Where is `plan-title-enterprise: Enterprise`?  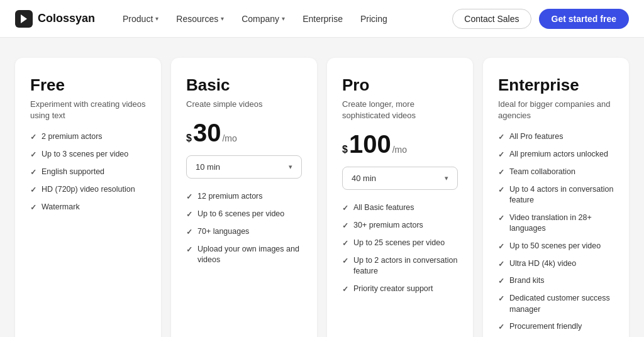 plan-title-enterprise: Enterprise is located at coordinates (556, 86).